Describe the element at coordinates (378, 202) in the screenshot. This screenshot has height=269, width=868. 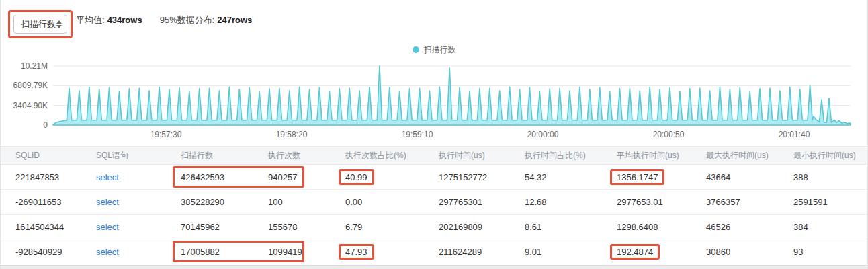
I see `cell-exec_pct: 0.00` at that location.